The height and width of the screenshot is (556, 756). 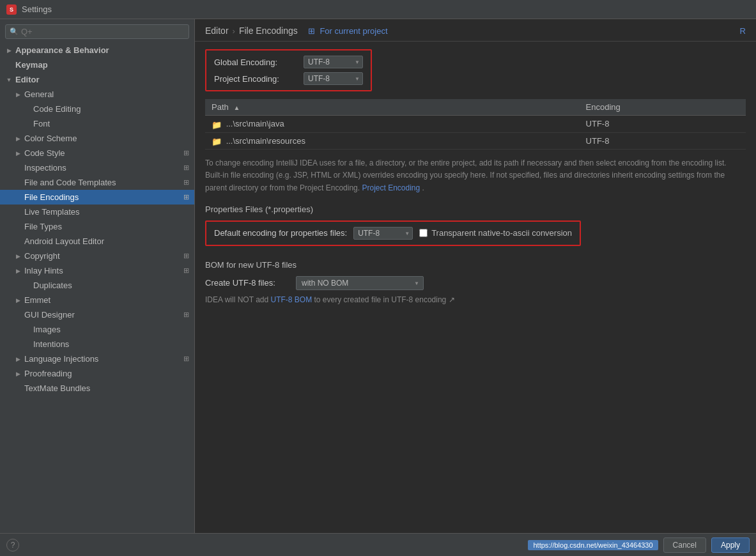 What do you see at coordinates (97, 32) in the screenshot?
I see `search-box: 🔍` at bounding box center [97, 32].